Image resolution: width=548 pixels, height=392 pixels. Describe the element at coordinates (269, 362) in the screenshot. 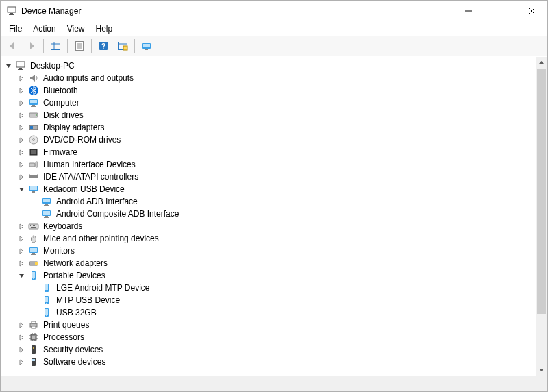

I see `tree-item: Software devices` at that location.